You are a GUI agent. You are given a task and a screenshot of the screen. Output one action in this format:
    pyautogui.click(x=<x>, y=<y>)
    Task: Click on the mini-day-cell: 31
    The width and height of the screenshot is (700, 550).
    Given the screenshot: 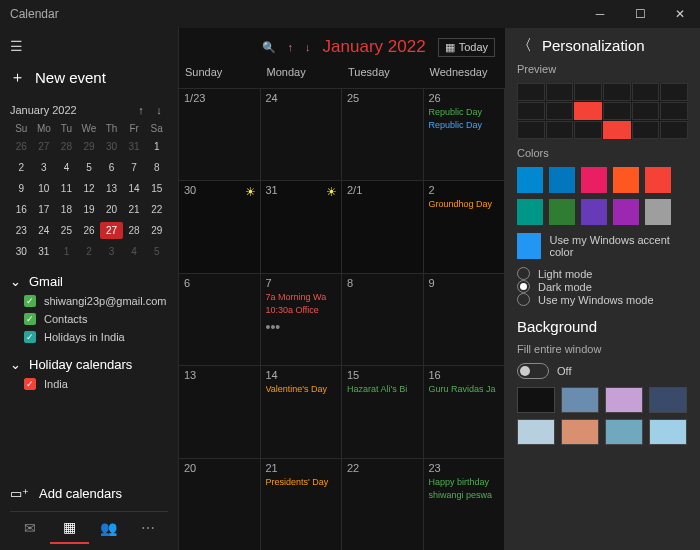 What is the action you would take?
    pyautogui.click(x=134, y=146)
    